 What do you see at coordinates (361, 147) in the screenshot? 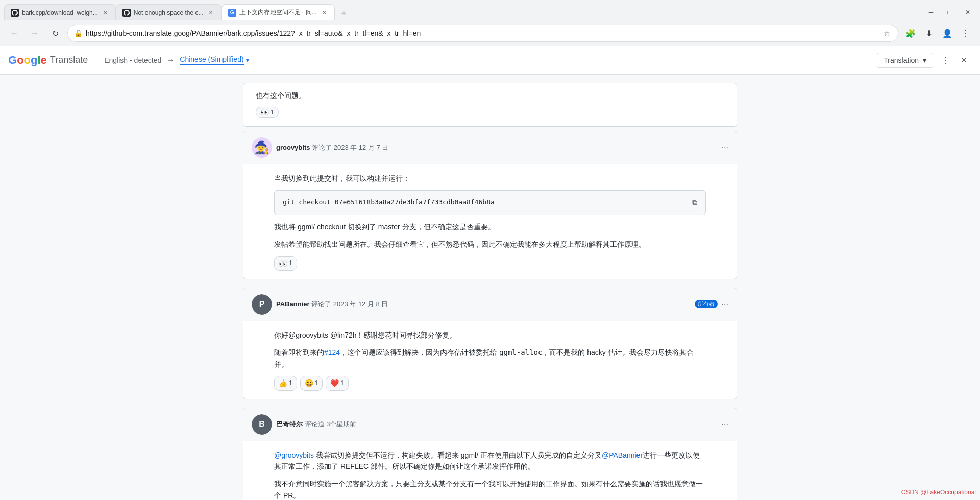
I see `groovybits-date: 2023 年 12 月 7 日` at bounding box center [361, 147].